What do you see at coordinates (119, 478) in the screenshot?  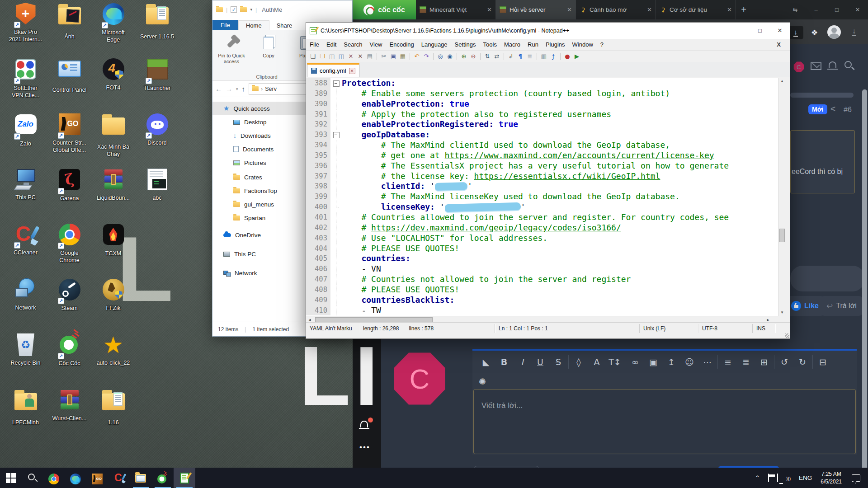 I see `taskbar-ccleaner-icon: C` at bounding box center [119, 478].